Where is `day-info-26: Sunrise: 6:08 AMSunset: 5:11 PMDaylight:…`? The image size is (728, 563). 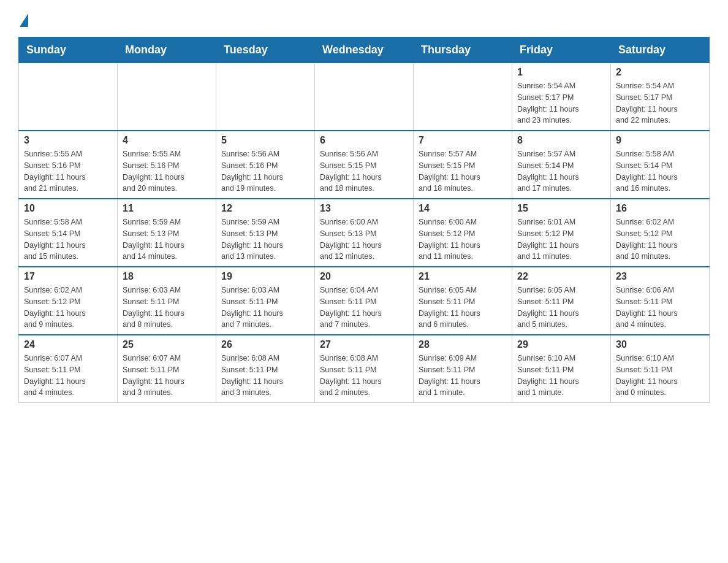
day-info-26: Sunrise: 6:08 AMSunset: 5:11 PMDaylight:… is located at coordinates (265, 375).